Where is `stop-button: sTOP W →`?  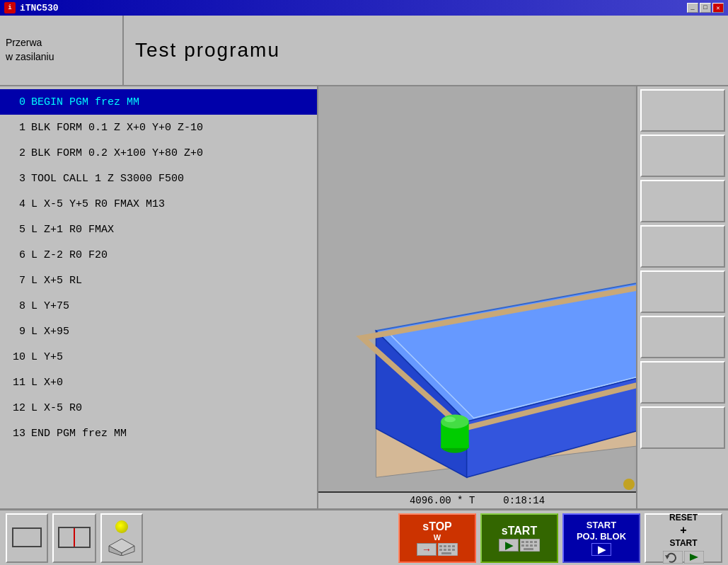 stop-button: sTOP W → is located at coordinates (437, 538).